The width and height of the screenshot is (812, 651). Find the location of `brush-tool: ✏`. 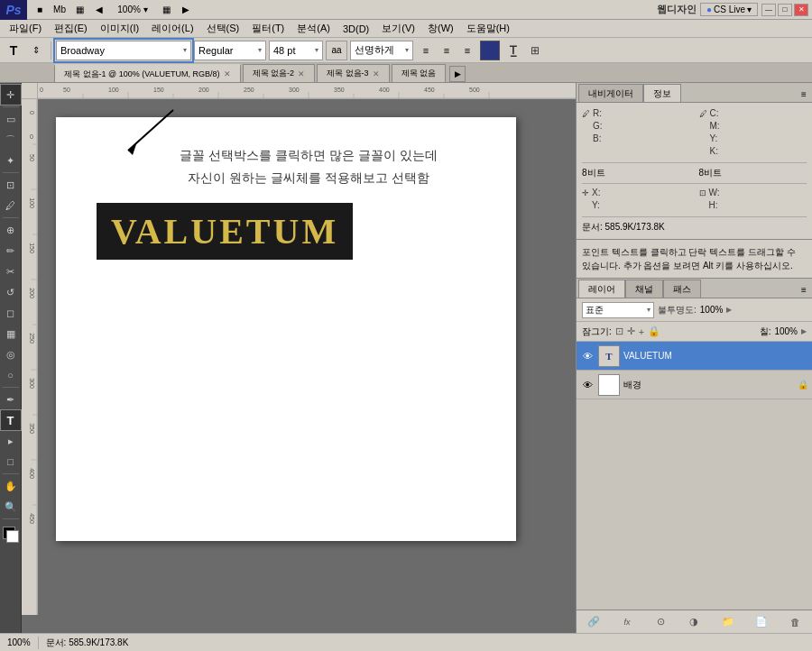

brush-tool: ✏ is located at coordinates (11, 251).